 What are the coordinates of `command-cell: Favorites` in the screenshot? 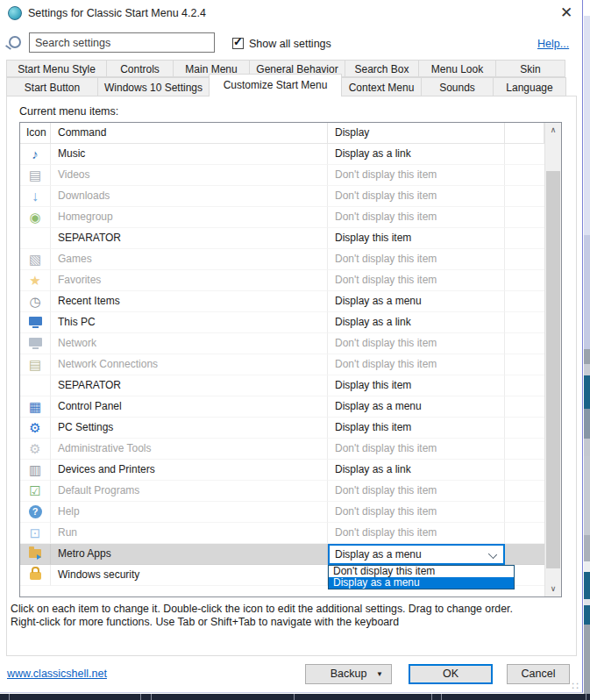 It's located at (189, 281).